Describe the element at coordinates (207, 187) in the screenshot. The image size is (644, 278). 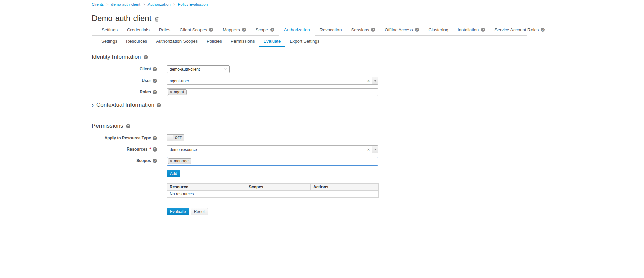
I see `column-header-resource: Resource` at that location.